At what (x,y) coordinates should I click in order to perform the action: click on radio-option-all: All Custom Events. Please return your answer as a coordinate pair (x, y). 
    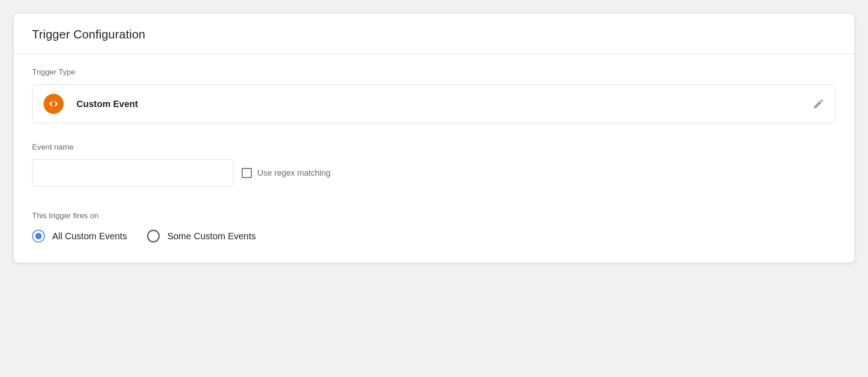
    Looking at the image, I should click on (80, 236).